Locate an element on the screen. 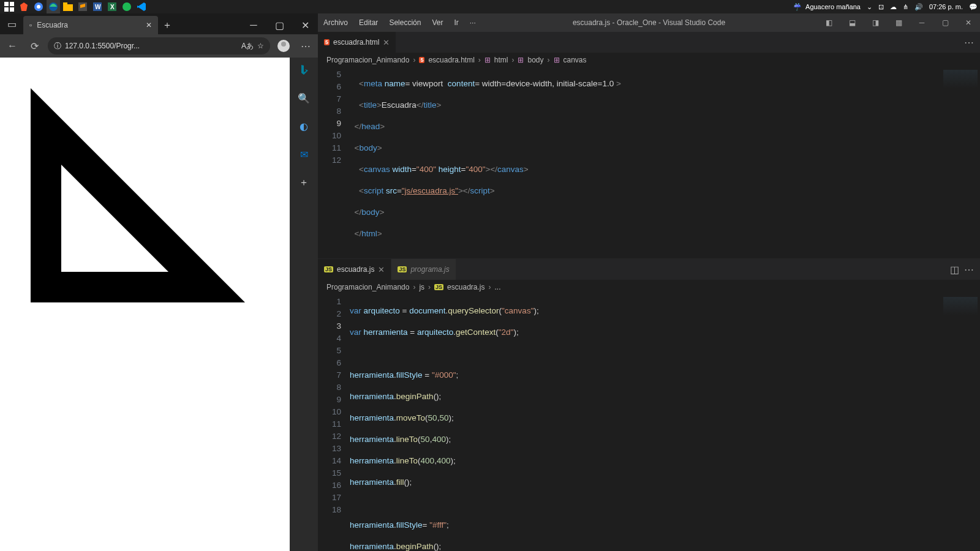 This screenshot has height=551, width=980. svg-text: W is located at coordinates (98, 7).